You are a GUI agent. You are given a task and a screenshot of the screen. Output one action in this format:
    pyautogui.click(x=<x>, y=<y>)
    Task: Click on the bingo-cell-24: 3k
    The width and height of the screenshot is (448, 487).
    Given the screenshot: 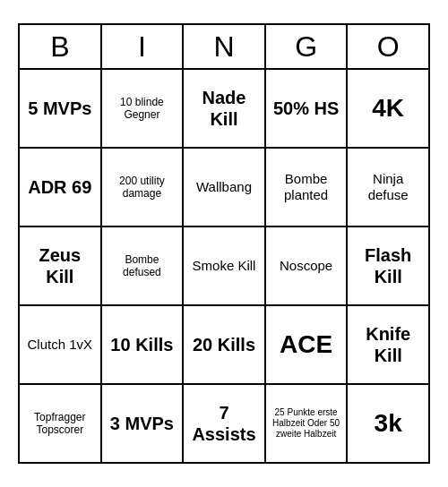 What is the action you would take?
    pyautogui.click(x=389, y=424)
    